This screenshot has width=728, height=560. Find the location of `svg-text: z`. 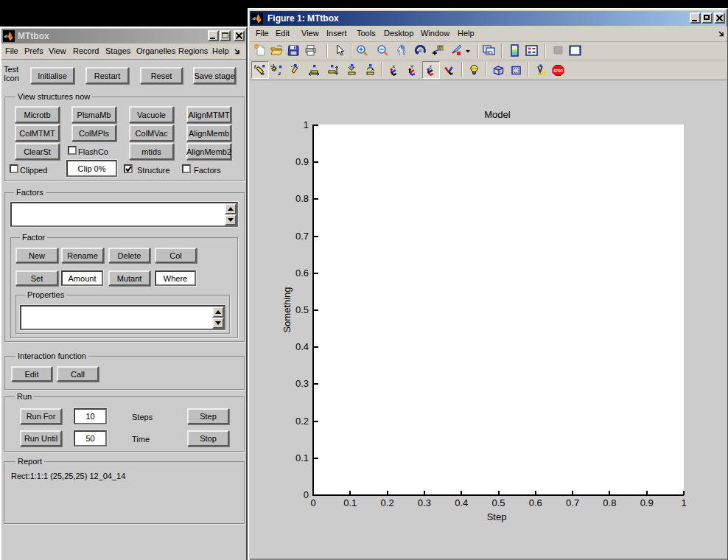

svg-text: z is located at coordinates (430, 66).